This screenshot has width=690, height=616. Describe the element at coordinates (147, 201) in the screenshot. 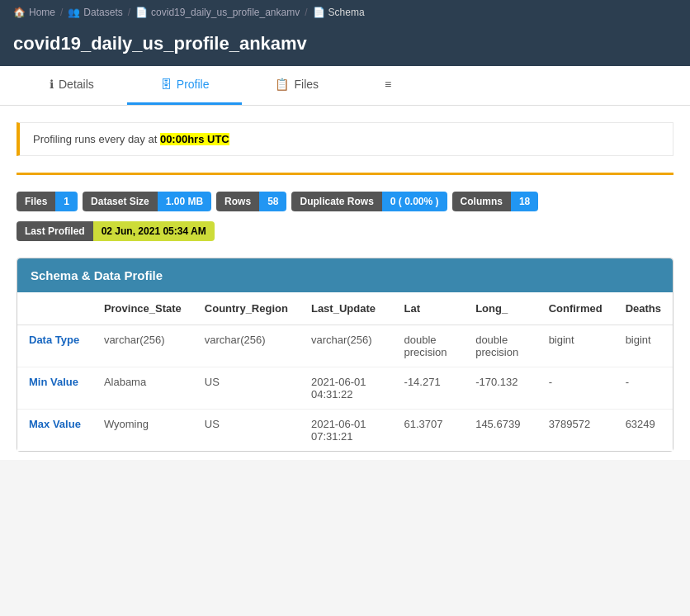

I see `badge-dataset-size: Dataset Size 1.00 MB` at that location.